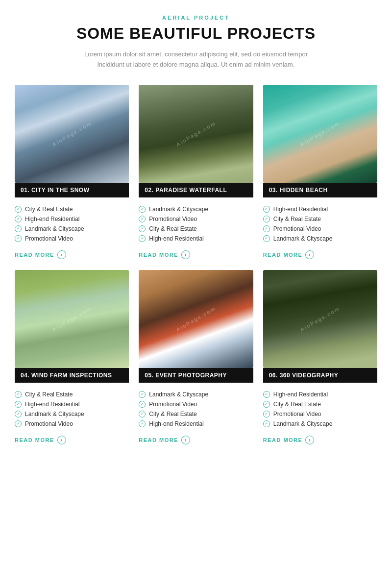 The width and height of the screenshot is (392, 588). What do you see at coordinates (72, 190) in the screenshot?
I see `project-title-1: 01. CITY IN THE SNOW` at bounding box center [72, 190].